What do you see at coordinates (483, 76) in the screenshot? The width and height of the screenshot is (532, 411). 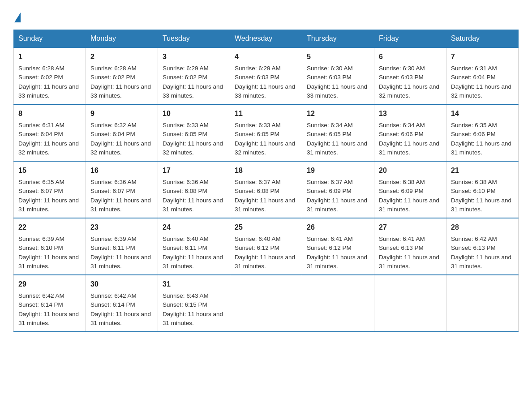 I see `calendar-cell: 7Sunrise: 6:31 AMSunset: 6:04 PMDaylight…` at bounding box center [483, 76].